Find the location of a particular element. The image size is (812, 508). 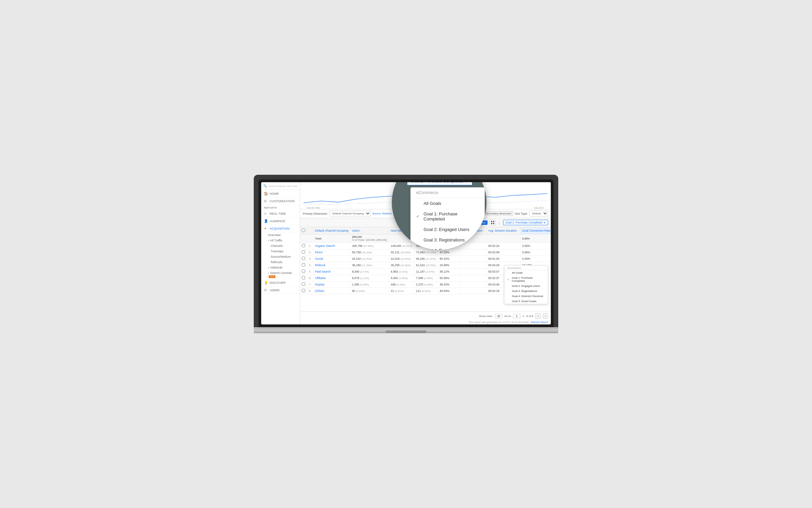

row-channel: Organic Search is located at coordinates (332, 246).